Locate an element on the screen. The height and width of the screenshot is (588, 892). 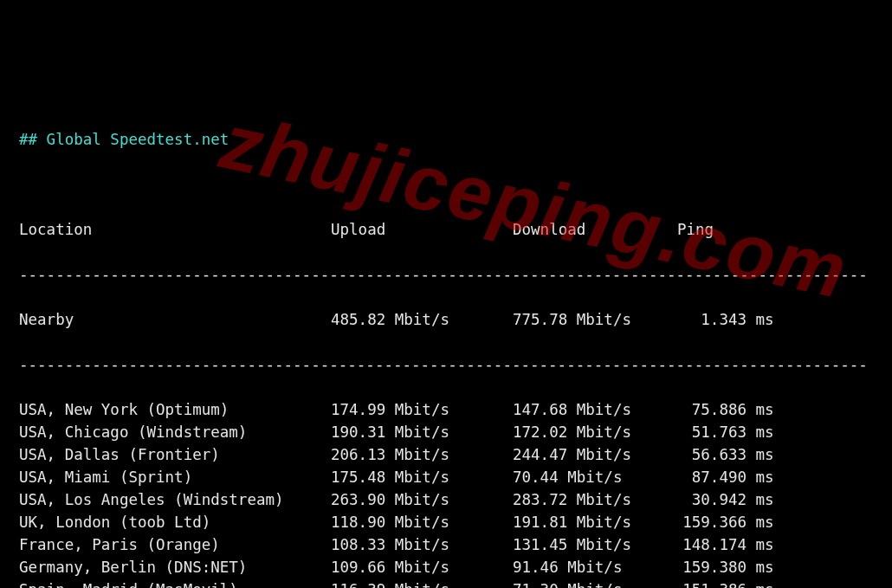
cell-ping: 56.633 ms is located at coordinates (738, 455).